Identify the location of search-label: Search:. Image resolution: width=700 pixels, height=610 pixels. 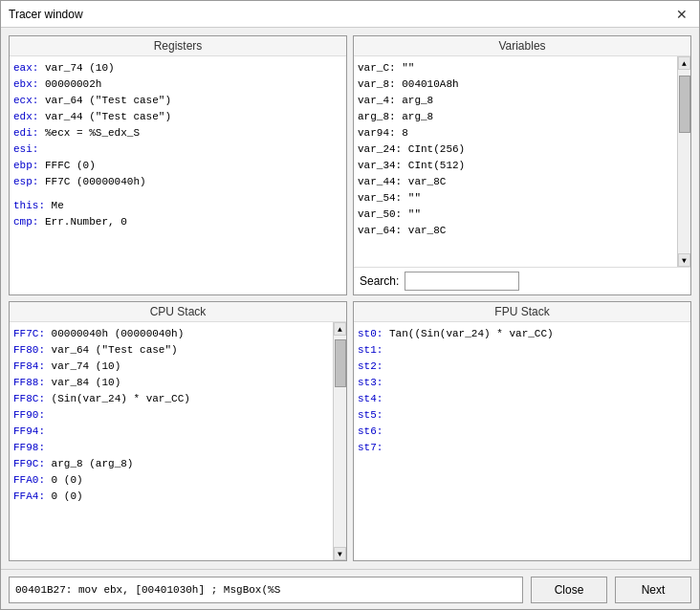
(379, 281).